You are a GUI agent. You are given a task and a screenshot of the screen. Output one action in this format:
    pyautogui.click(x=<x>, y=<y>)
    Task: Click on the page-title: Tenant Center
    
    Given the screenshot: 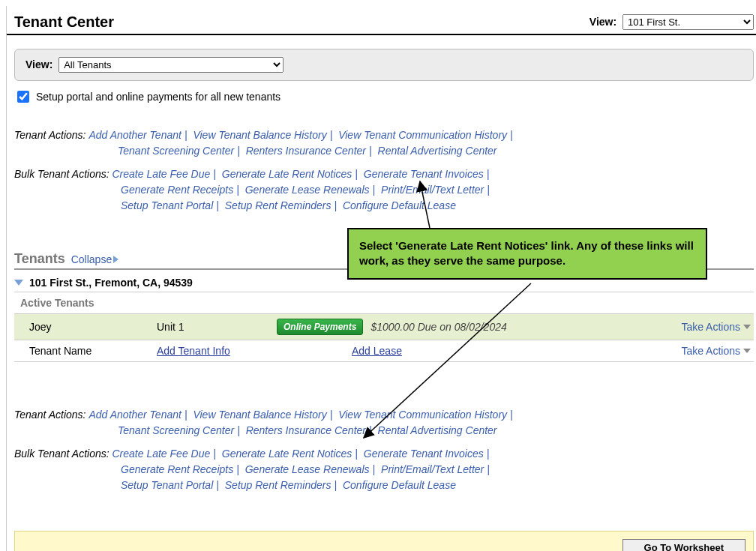 What is the action you would take?
    pyautogui.click(x=64, y=22)
    